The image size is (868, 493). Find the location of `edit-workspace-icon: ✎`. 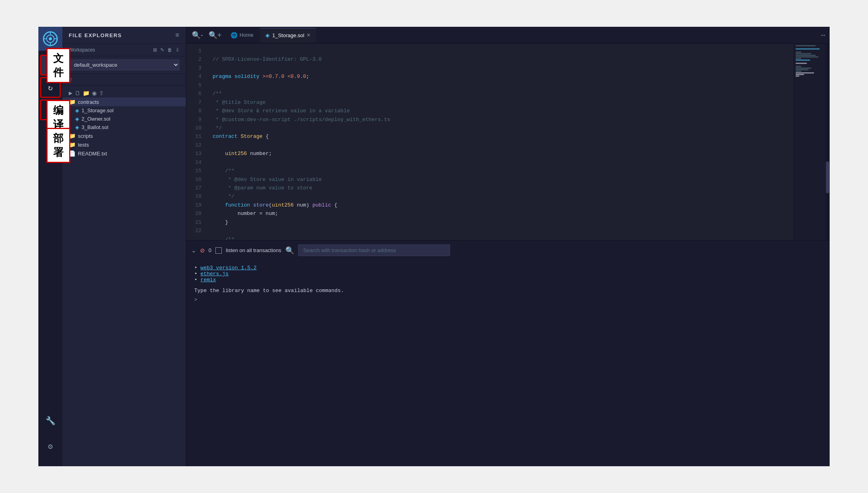

edit-workspace-icon: ✎ is located at coordinates (162, 50).